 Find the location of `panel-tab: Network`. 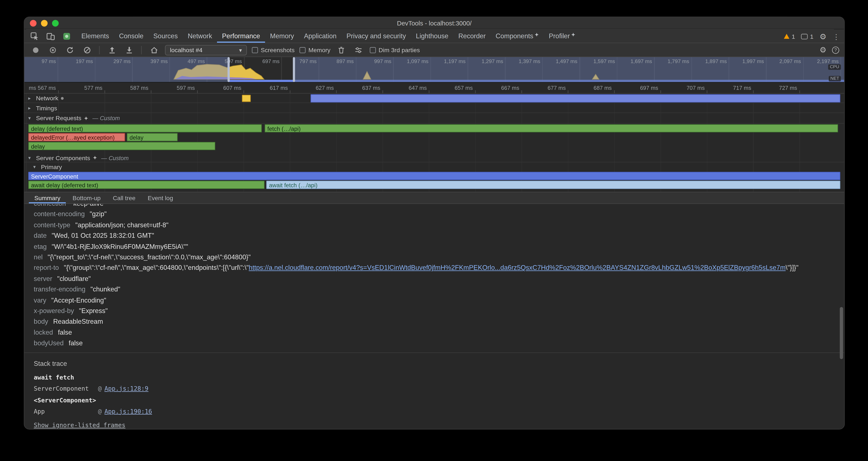

panel-tab: Network is located at coordinates (200, 36).